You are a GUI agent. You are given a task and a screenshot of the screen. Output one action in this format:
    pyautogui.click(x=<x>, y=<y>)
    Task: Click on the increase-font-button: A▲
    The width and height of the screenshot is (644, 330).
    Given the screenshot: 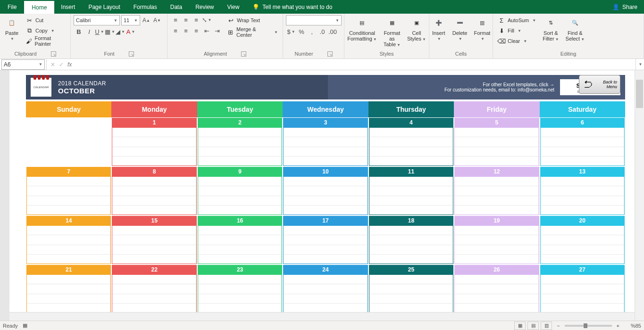 What is the action you would take?
    pyautogui.click(x=146, y=20)
    